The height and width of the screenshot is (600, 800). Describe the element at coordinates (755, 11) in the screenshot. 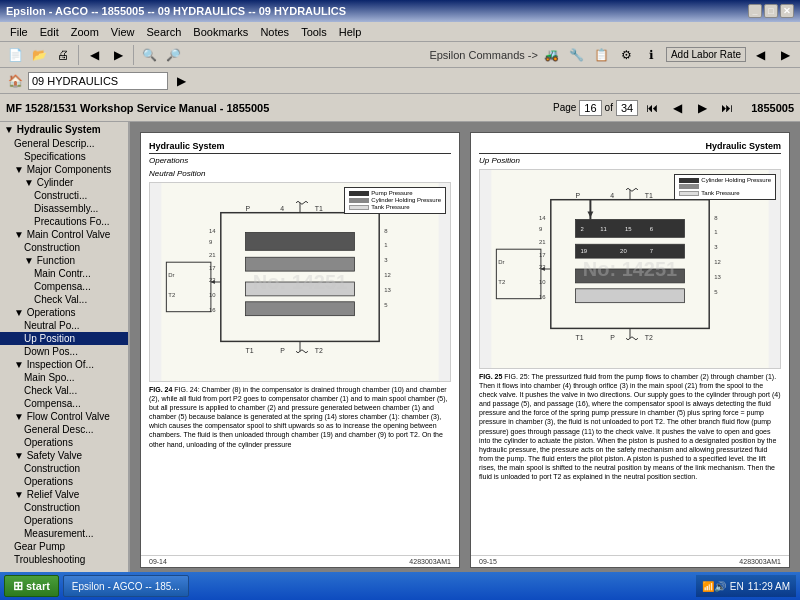

I see `minimize-button: _` at that location.